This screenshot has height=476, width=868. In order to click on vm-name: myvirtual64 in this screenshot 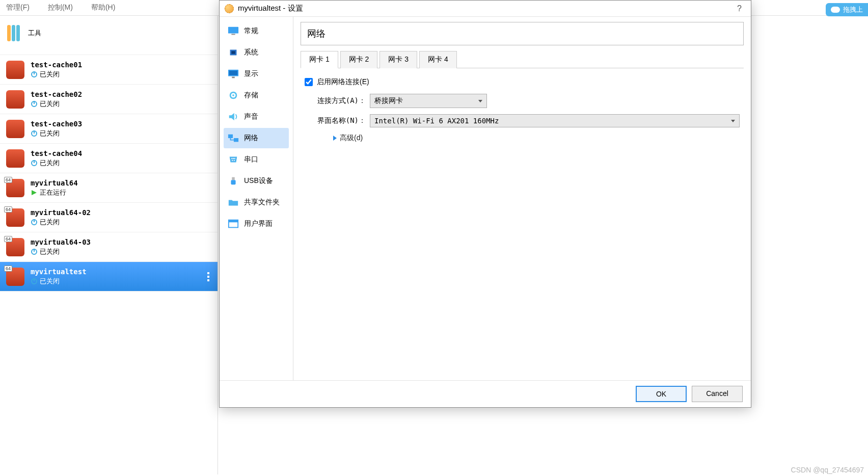, I will do `click(54, 183)`.